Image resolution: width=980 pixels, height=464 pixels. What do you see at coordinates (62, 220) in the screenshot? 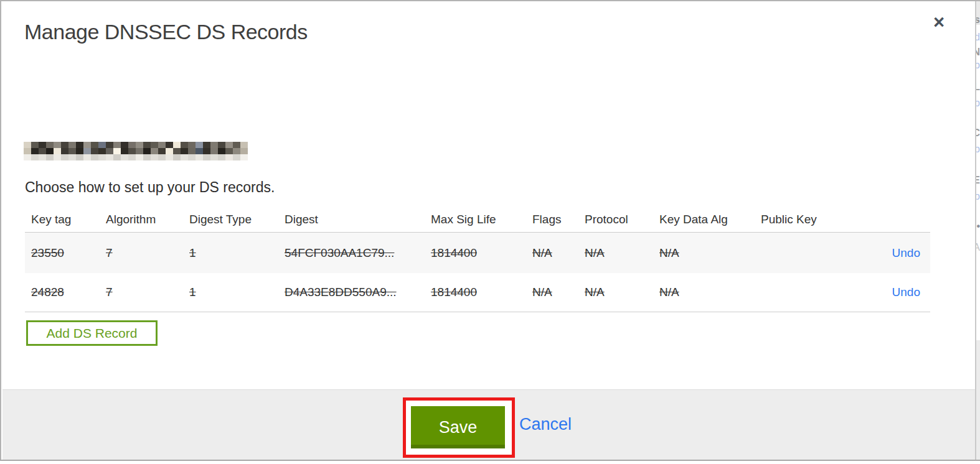
I see `col-header-key-tag: Key tag` at bounding box center [62, 220].